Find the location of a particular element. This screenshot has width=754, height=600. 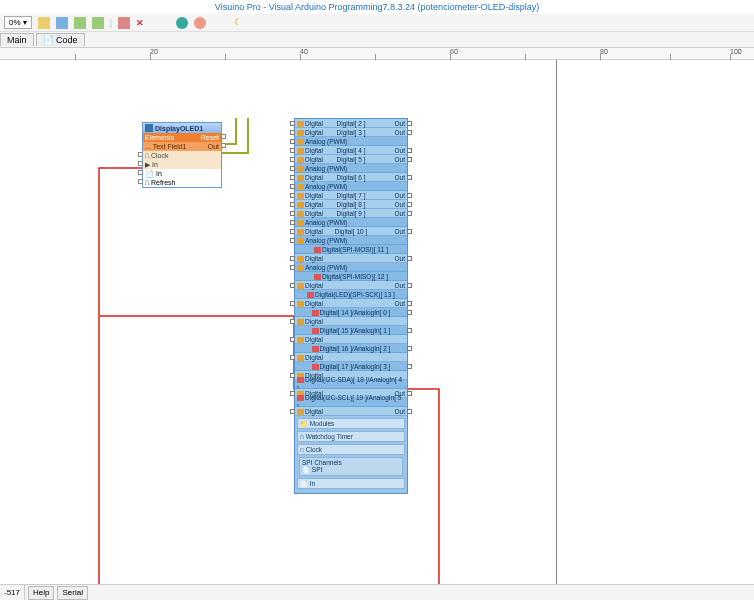

status-tab-help: Help is located at coordinates (41, 593).